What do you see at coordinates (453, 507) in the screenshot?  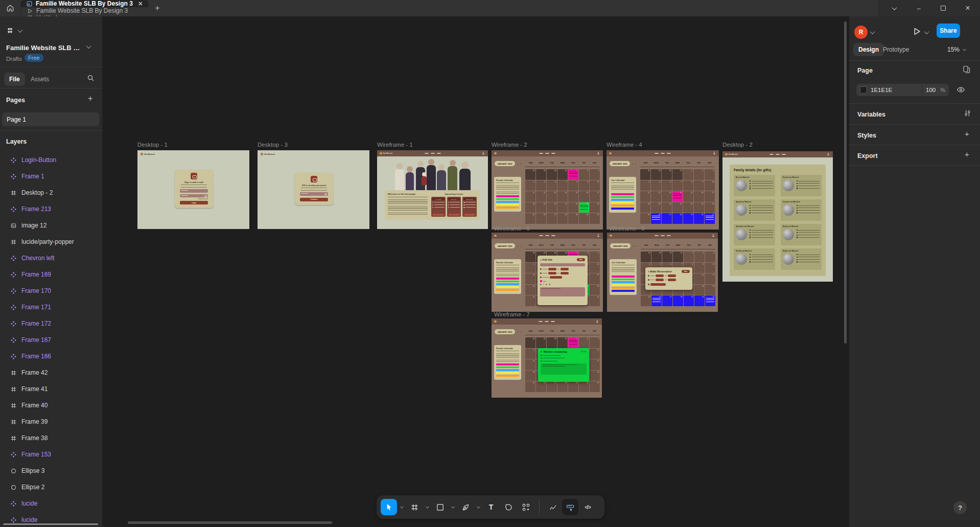 I see `shape-tool-chevron` at bounding box center [453, 507].